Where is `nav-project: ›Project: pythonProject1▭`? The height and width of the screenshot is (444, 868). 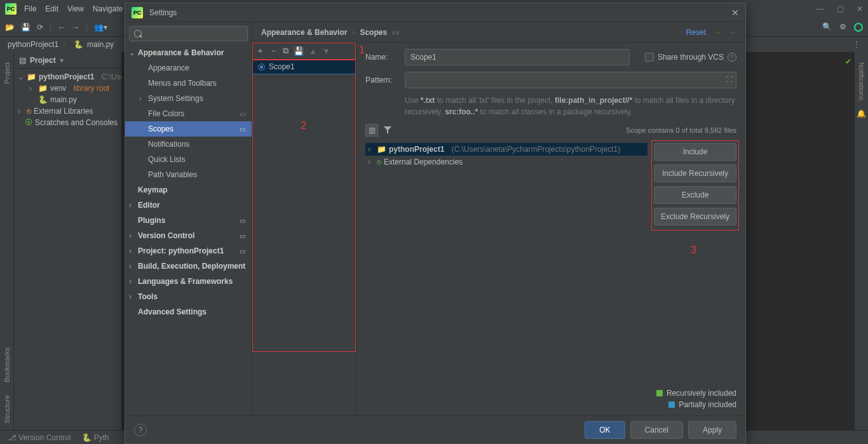
nav-project: ›Project: pythonProject1▭ is located at coordinates (188, 251).